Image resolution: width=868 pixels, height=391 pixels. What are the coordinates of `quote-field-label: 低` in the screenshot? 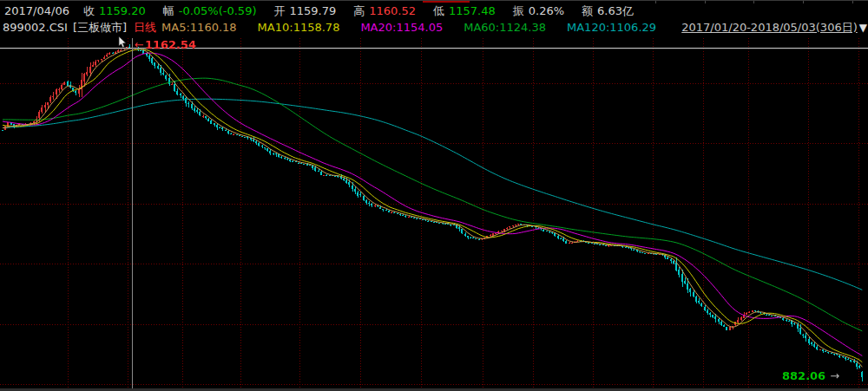 It's located at (439, 10).